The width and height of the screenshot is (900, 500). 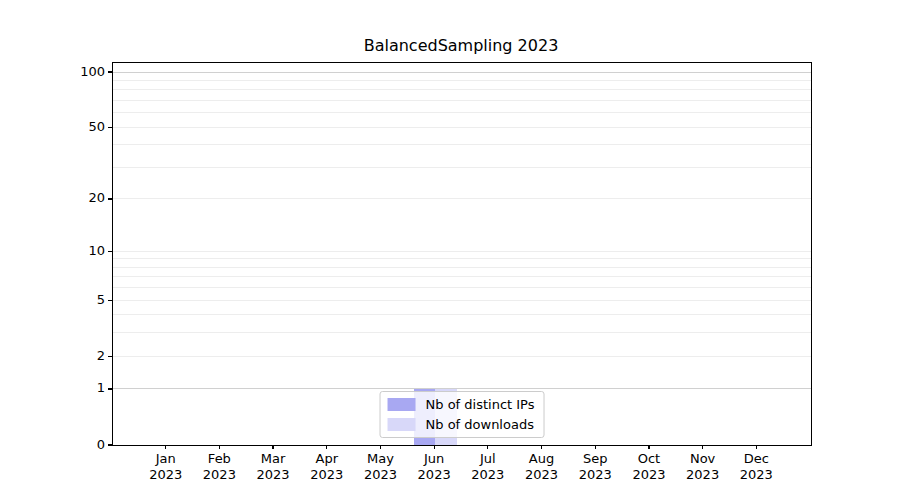 What do you see at coordinates (461, 46) in the screenshot?
I see `chart-title: BalancedSampling 2023` at bounding box center [461, 46].